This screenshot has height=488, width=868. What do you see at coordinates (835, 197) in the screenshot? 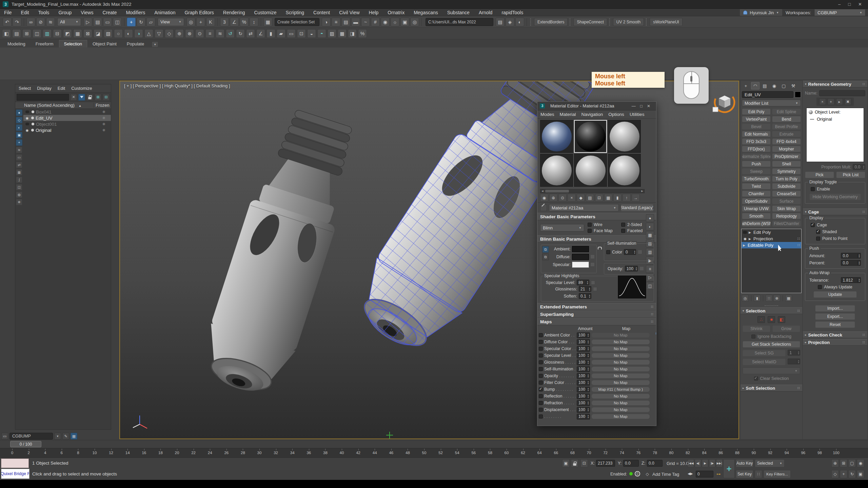
I see `hide-working-geometry-button: Hide Working Geometry` at bounding box center [835, 197].